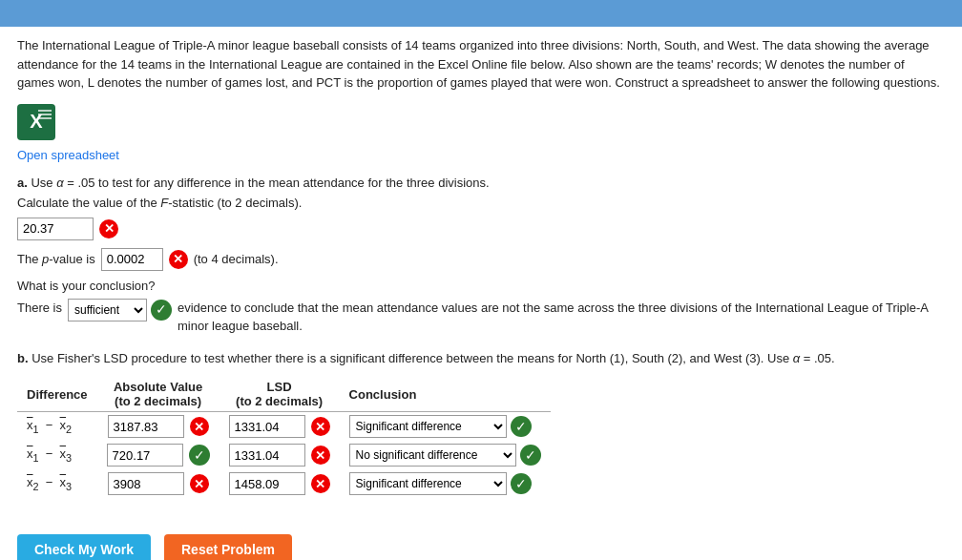 This screenshot has width=962, height=560. Describe the element at coordinates (445, 484) in the screenshot. I see `conclusion-cell-3: Significant difference No significant di…` at that location.